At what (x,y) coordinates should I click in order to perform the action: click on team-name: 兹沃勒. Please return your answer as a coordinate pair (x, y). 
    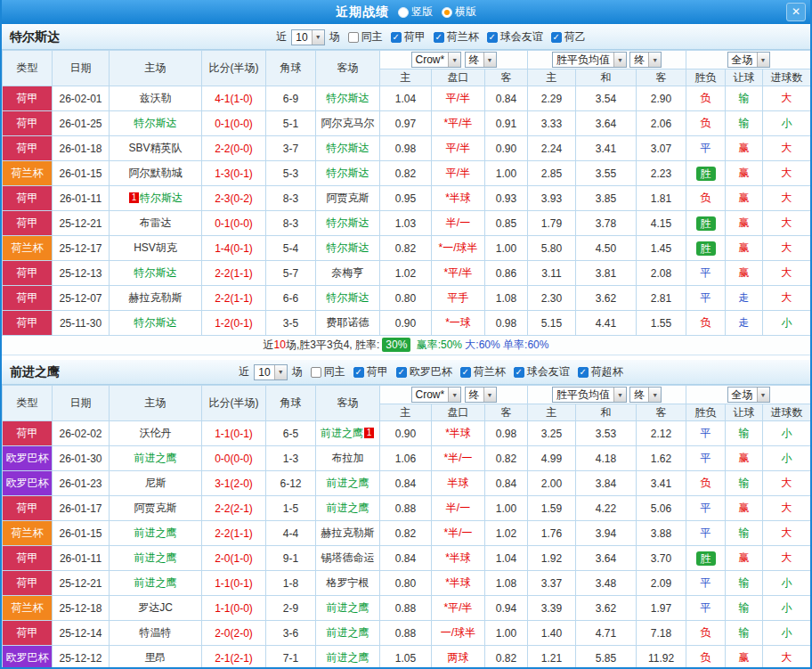
    Looking at the image, I should click on (156, 98).